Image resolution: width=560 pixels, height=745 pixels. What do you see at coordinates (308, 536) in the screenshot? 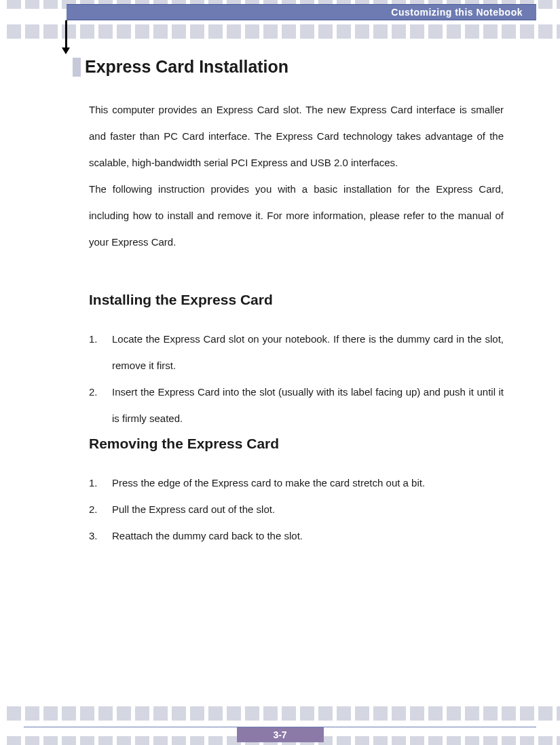
I see `list-text: Reattach the dummy card back to the slot…` at bounding box center [308, 536].